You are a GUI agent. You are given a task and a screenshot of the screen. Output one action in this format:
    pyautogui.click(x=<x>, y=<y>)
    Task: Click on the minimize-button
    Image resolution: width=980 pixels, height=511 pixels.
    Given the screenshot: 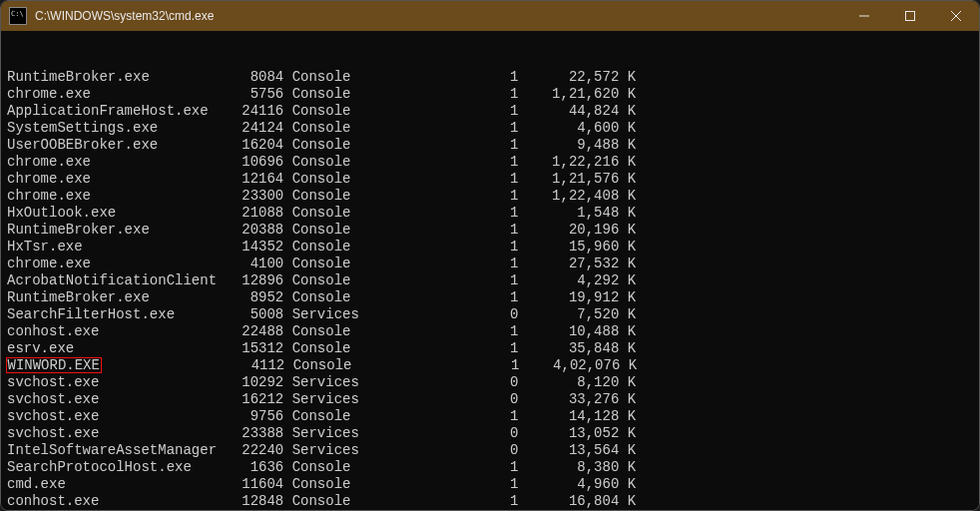 What is the action you would take?
    pyautogui.click(x=864, y=16)
    